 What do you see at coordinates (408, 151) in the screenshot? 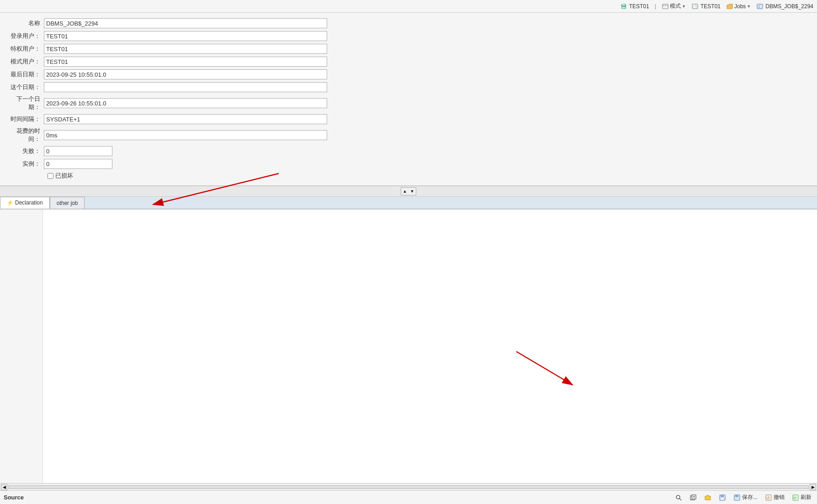
I see `prop-row-failures: 失败：` at bounding box center [408, 151].